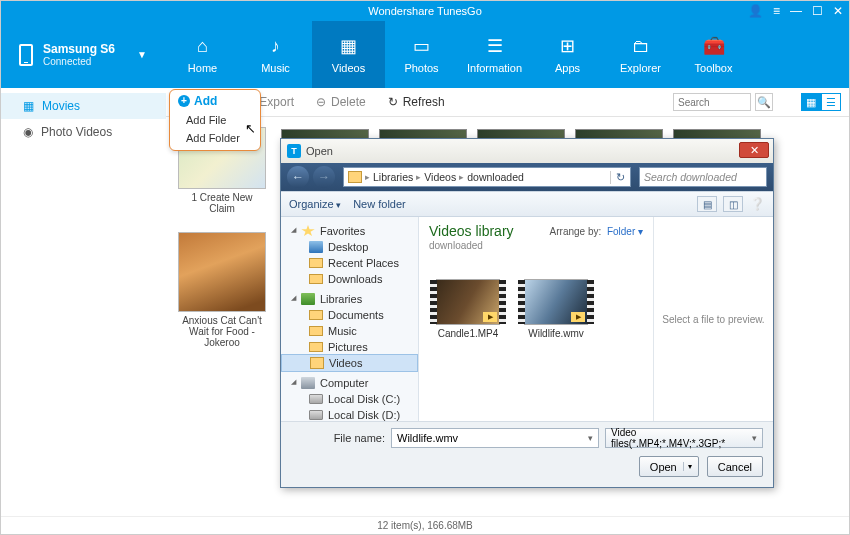  I want to click on nav-photos: ▭Photos, so click(422, 54).